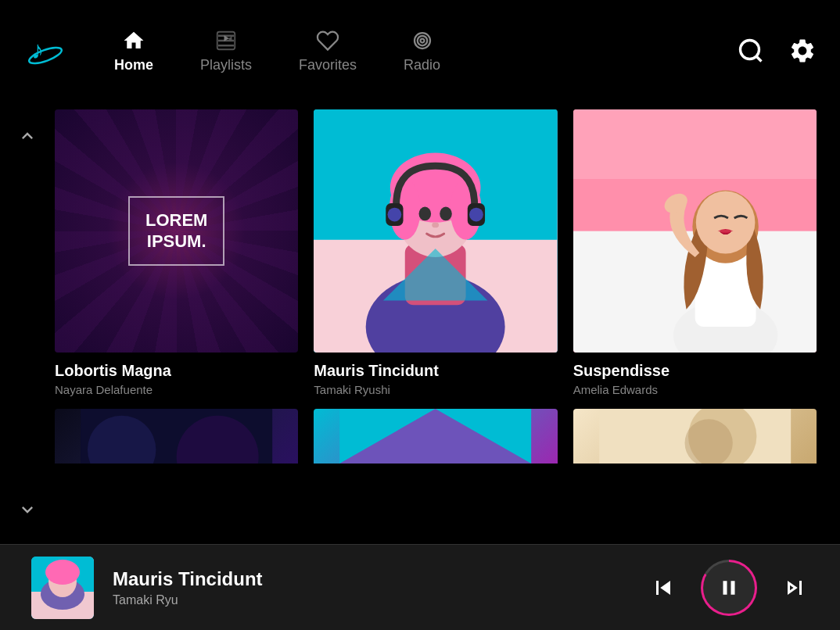 The width and height of the screenshot is (840, 630). I want to click on prev-button, so click(663, 588).